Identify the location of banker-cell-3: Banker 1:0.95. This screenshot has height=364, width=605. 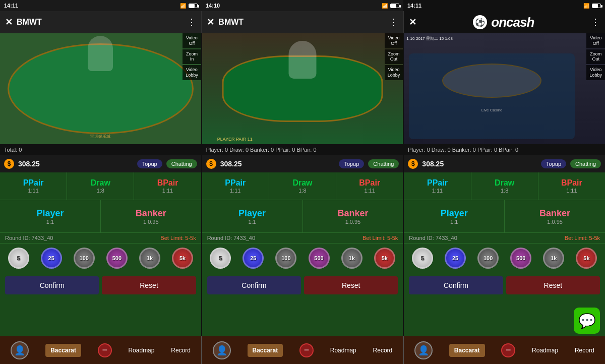
(555, 216).